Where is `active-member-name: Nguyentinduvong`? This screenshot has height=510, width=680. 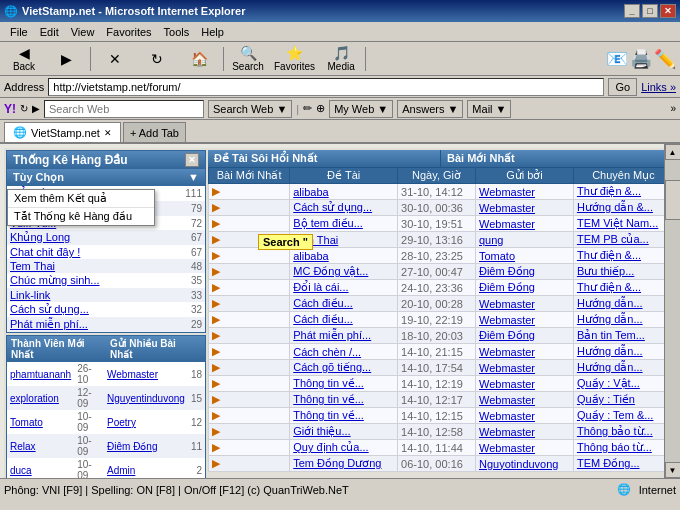 active-member-name: Nguyentinduvong is located at coordinates (146, 398).